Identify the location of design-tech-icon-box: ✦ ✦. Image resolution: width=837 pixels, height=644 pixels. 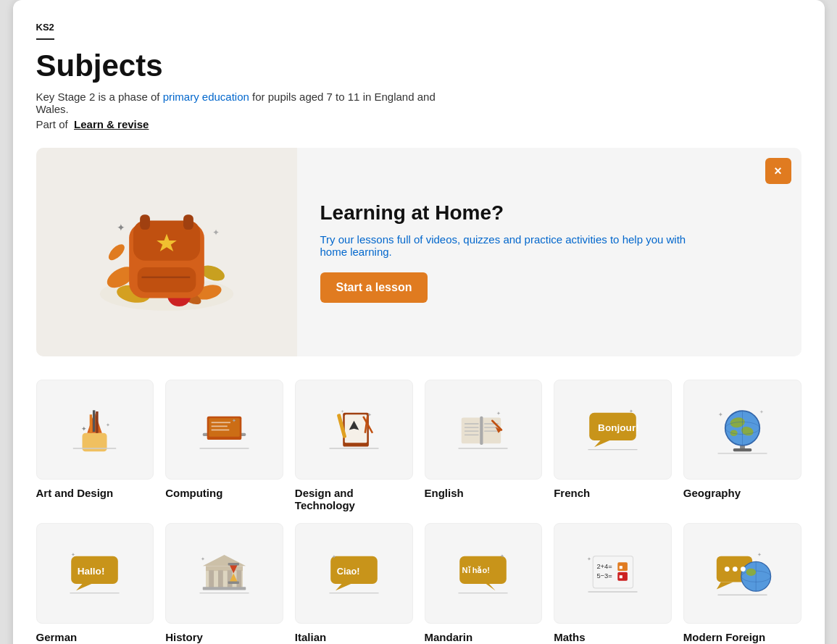
(354, 430).